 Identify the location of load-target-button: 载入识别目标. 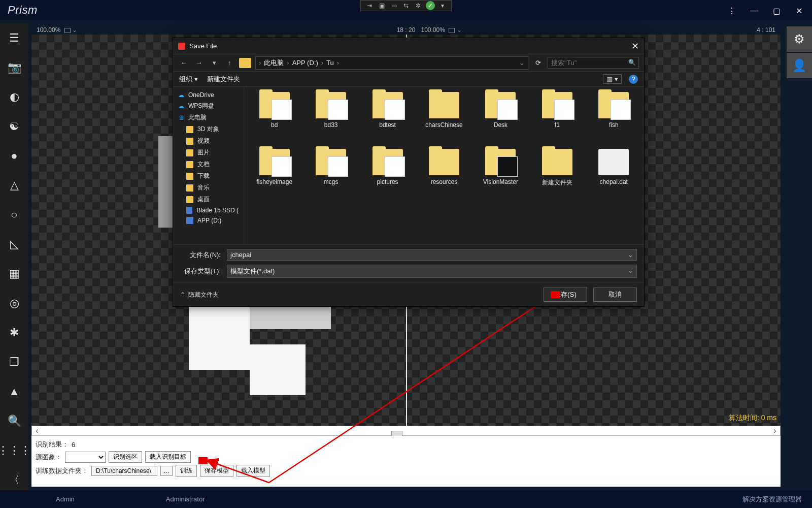
(168, 457).